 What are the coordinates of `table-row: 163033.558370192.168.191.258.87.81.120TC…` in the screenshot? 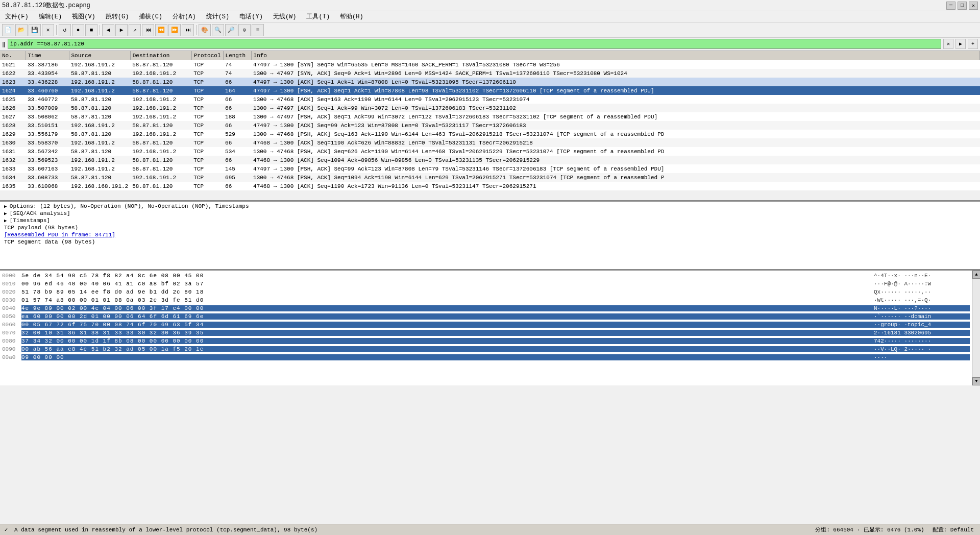 It's located at (490, 143).